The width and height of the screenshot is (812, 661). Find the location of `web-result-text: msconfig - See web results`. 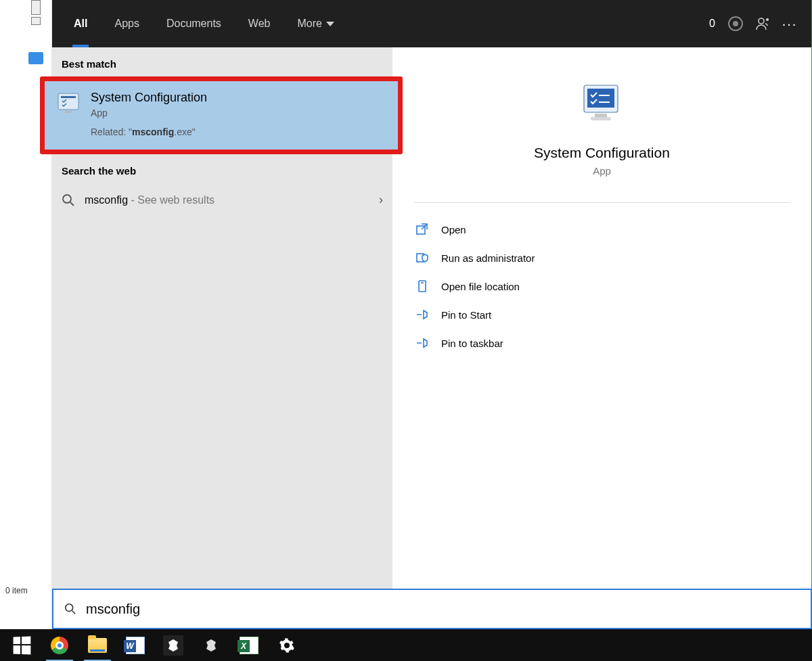

web-result-text: msconfig - See web results is located at coordinates (231, 200).